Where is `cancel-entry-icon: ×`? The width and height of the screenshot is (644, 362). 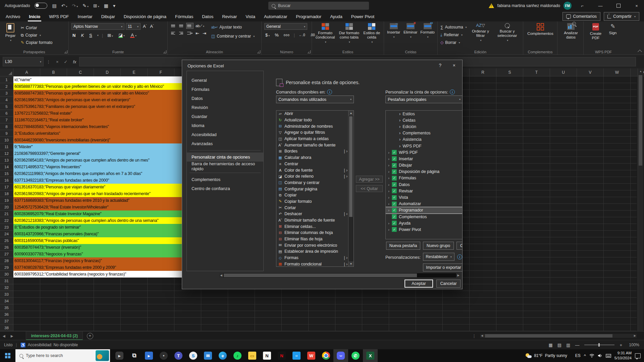 cancel-entry-icon: × is located at coordinates (57, 62).